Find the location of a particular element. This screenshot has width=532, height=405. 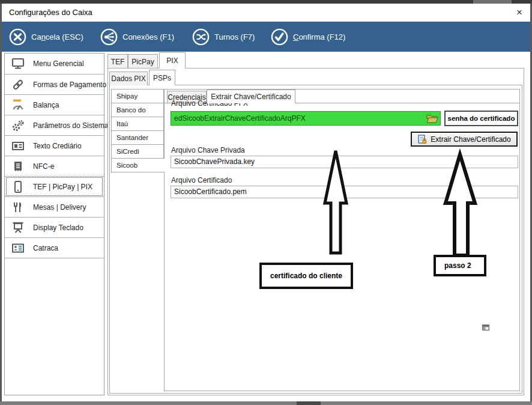

sidebar-item-label: Parâmetros do Sistema is located at coordinates (71, 126).